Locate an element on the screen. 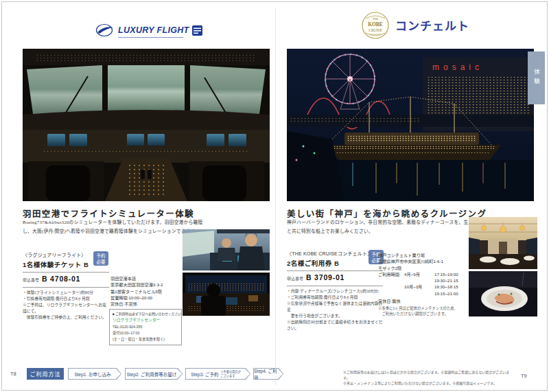  schedule-row: 10月~3月 16:30~18:15 is located at coordinates (423, 287).